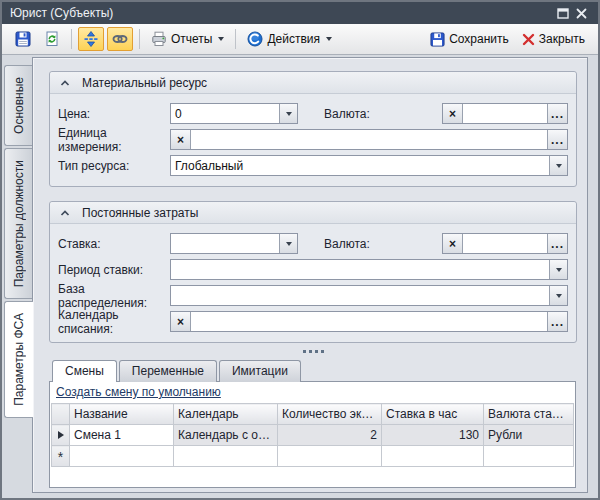 Image resolution: width=600 pixels, height=500 pixels. I want to click on writeoff-calendar-label: Календарь списания:, so click(114, 322).